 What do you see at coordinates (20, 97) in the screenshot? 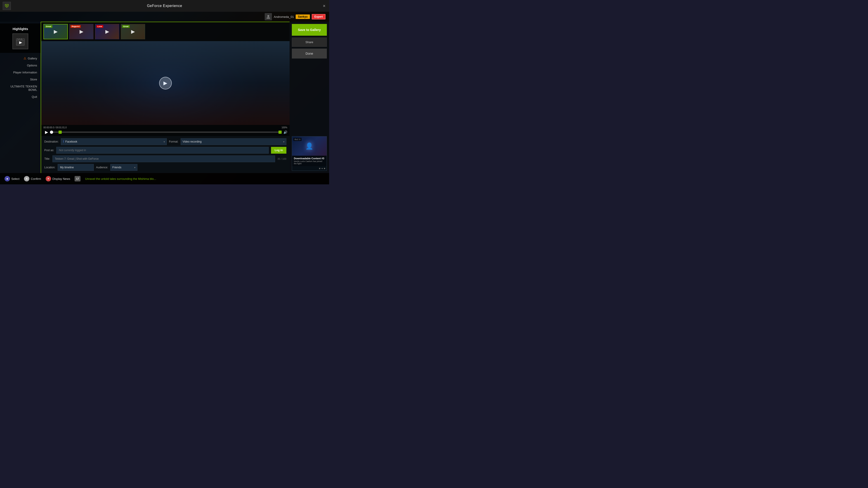
I see `sidebar-item-quit: Quit` at bounding box center [20, 97].